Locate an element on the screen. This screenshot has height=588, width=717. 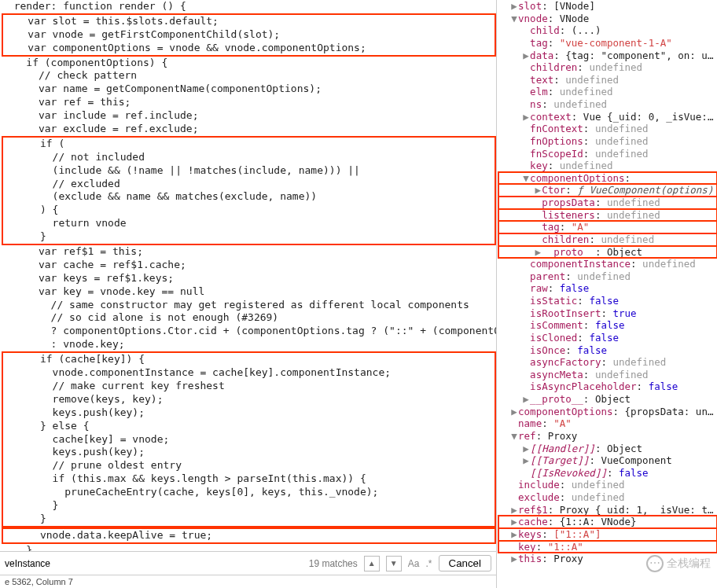
code-line: return vnode is located at coordinates (248, 223).